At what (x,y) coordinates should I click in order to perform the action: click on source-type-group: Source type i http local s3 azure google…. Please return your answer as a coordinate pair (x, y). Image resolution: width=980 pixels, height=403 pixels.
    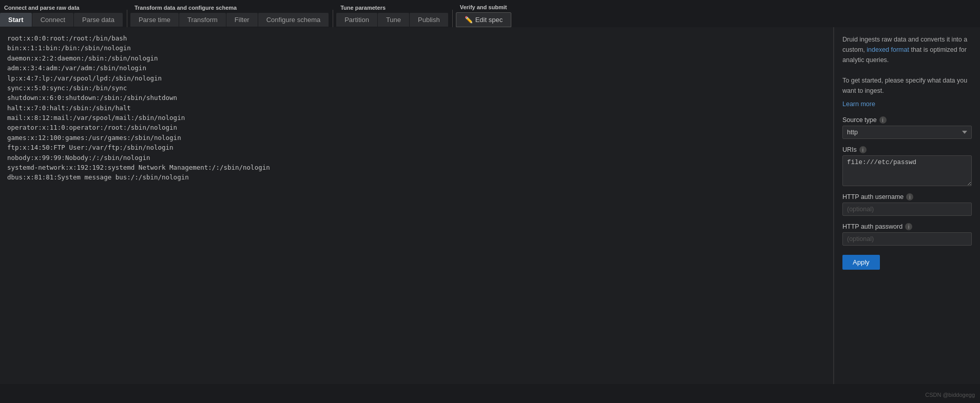
    Looking at the image, I should click on (907, 128).